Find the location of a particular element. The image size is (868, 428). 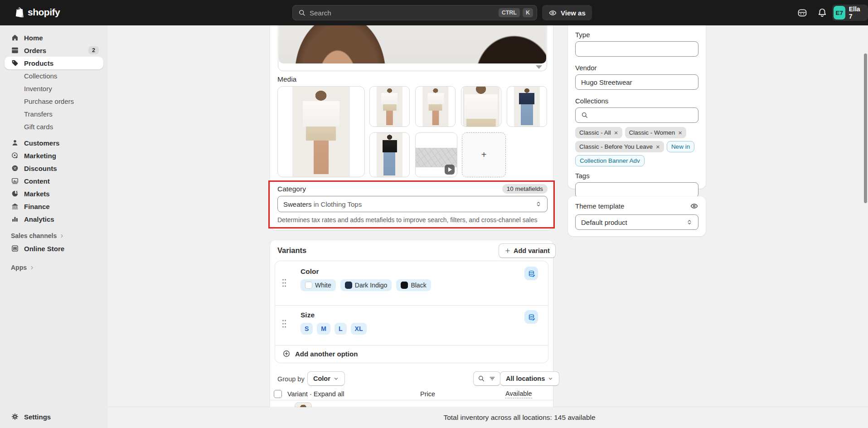

product-hero-image is located at coordinates (412, 44).